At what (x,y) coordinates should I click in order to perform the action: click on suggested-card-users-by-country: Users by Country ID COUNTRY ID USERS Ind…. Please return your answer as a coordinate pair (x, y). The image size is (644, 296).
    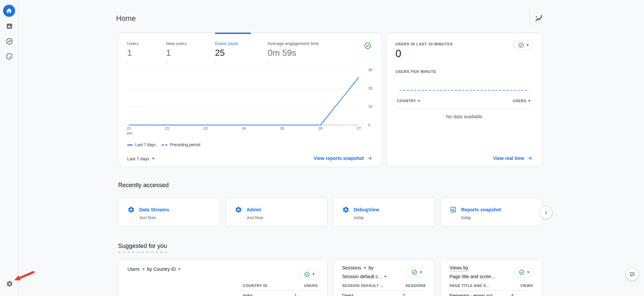
    Looking at the image, I should click on (223, 278).